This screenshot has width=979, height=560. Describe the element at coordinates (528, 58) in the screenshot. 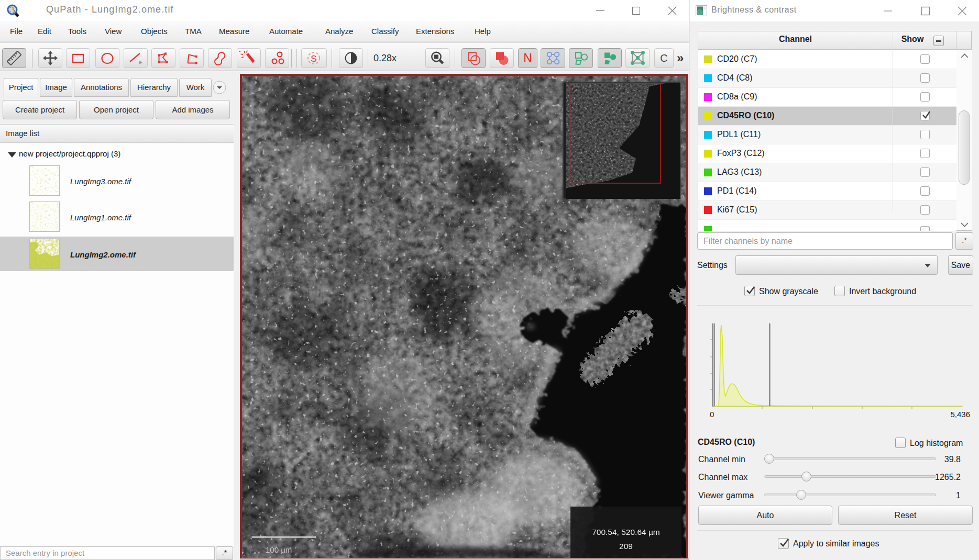

I see `svg-text: N` at that location.